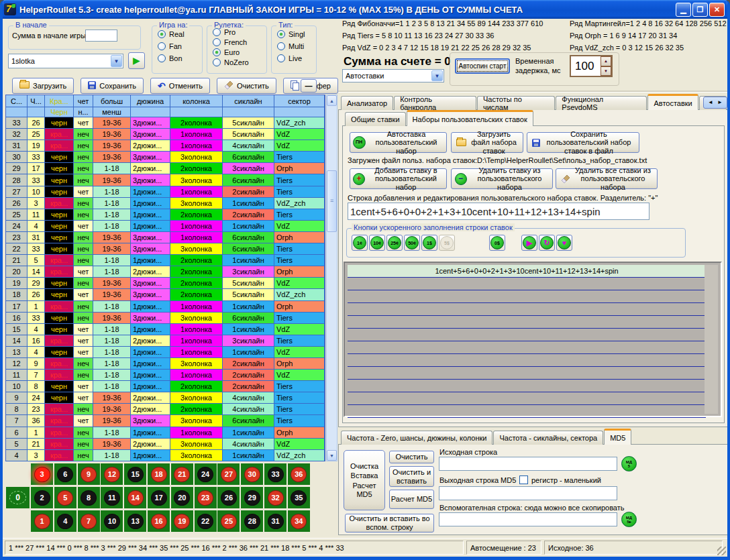 The height and width of the screenshot is (560, 730). I want to click on minimize-button: ▁, so click(683, 9).